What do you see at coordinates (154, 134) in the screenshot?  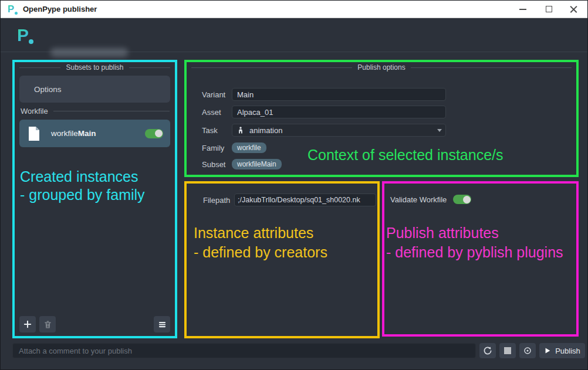 I see `instance-enabled-toggle` at bounding box center [154, 134].